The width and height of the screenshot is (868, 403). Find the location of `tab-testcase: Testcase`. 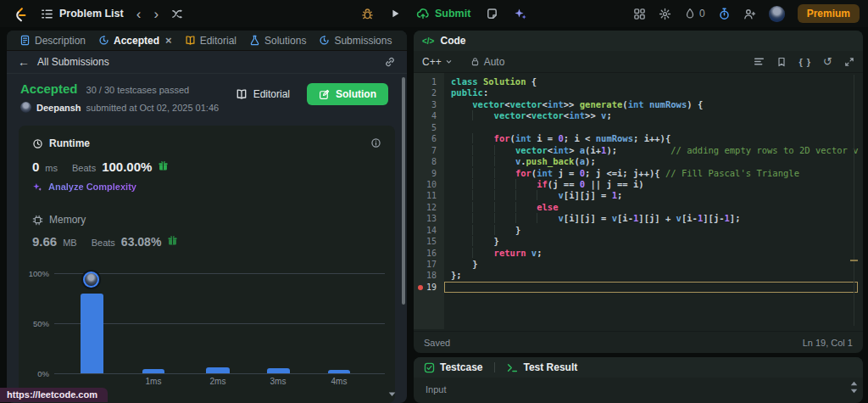

tab-testcase: Testcase is located at coordinates (453, 367).